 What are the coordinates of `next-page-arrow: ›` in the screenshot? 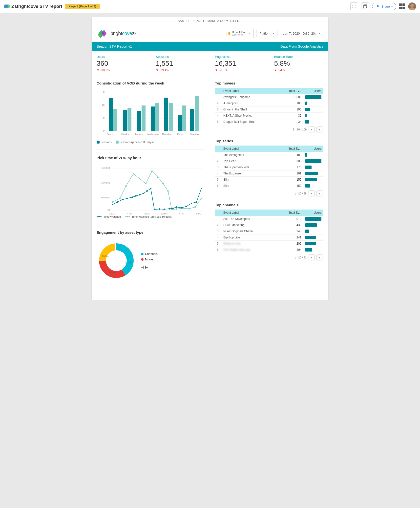 It's located at (98, 6).